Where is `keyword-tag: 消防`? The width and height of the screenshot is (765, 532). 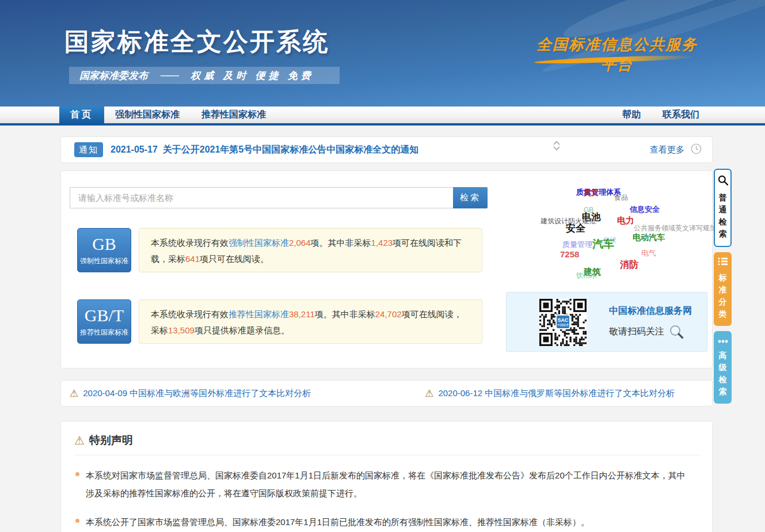 keyword-tag: 消防 is located at coordinates (629, 265).